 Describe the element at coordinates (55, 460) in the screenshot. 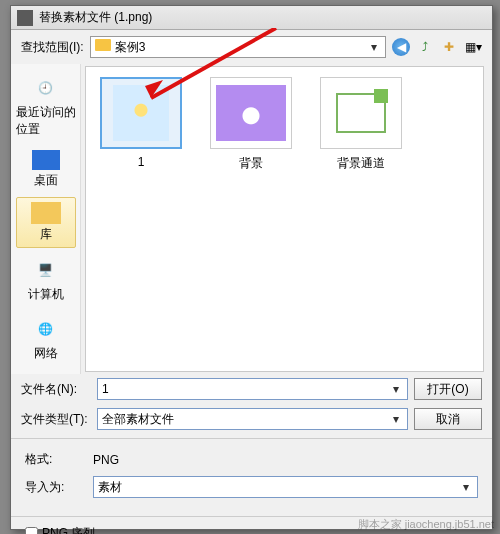

I see `format-label: 格式:` at that location.